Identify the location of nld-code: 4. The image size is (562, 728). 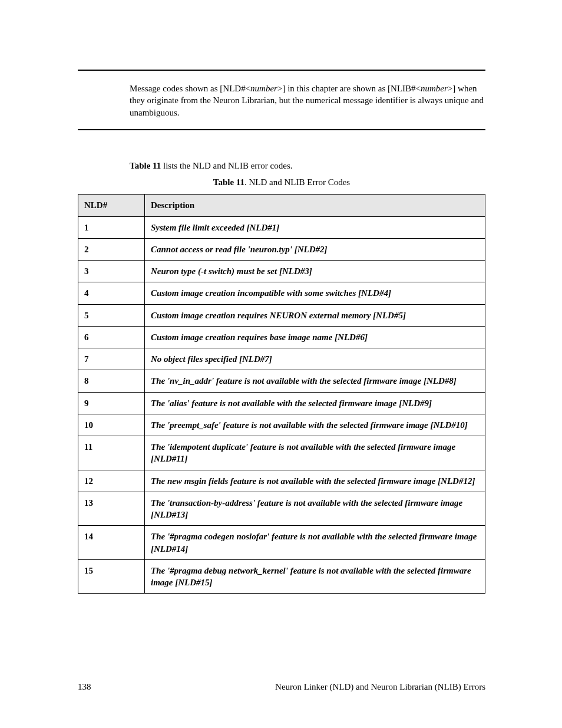
(112, 294).